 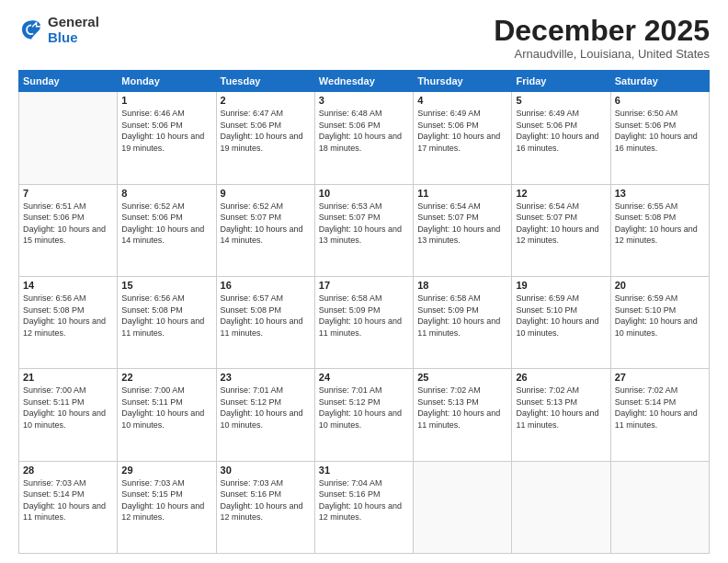 What do you see at coordinates (266, 285) in the screenshot?
I see `day-number: 16` at bounding box center [266, 285].